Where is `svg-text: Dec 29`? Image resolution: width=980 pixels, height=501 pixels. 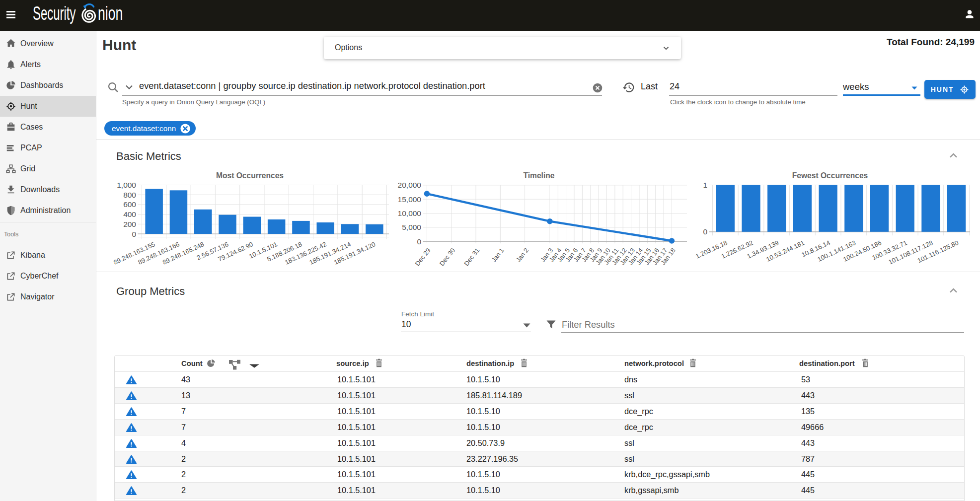
svg-text: Dec 29 is located at coordinates (423, 257).